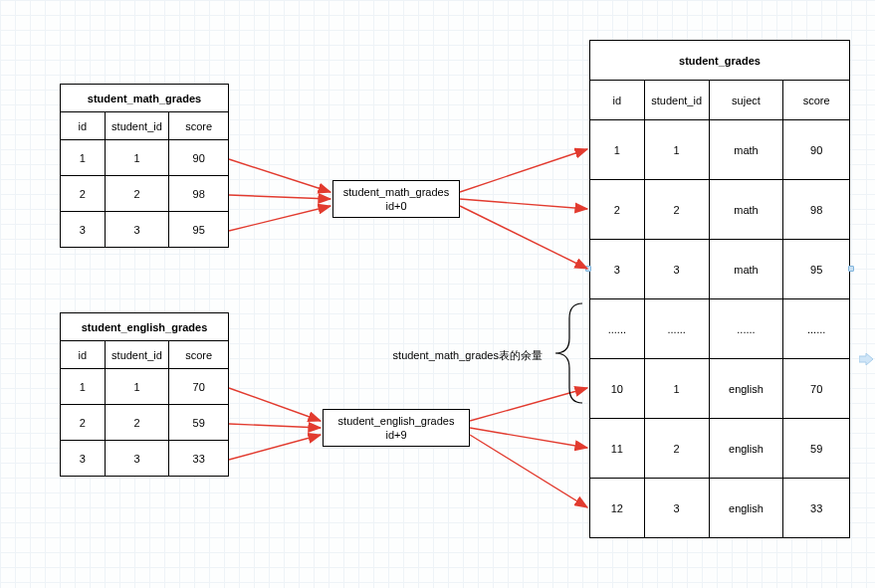 This screenshot has height=588, width=875. I want to click on english-table-title: student_english_grades, so click(145, 327).